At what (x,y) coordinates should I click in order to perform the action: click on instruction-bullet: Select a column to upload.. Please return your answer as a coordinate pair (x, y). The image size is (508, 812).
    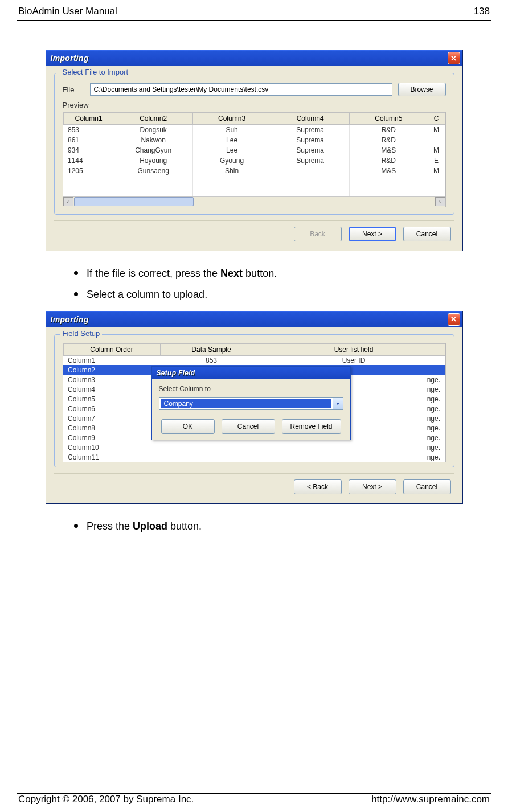
    Looking at the image, I should click on (288, 294).